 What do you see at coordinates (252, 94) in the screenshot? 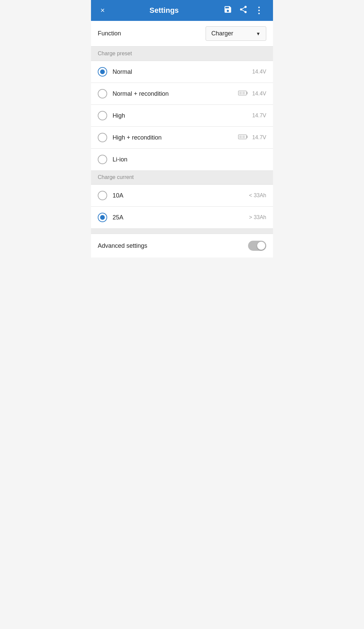
I see `preset-normal-recondition-info: 14.4V` at bounding box center [252, 94].